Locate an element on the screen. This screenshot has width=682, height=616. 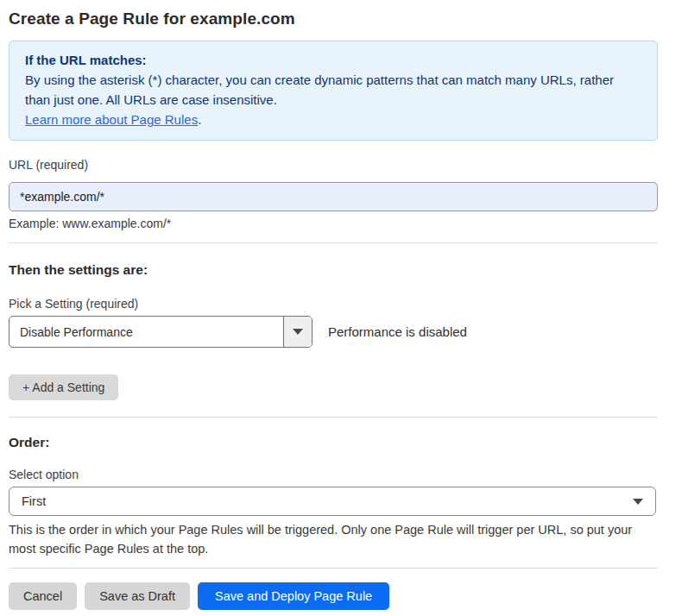
page-title: Create a Page Rule for example.com is located at coordinates (333, 19).